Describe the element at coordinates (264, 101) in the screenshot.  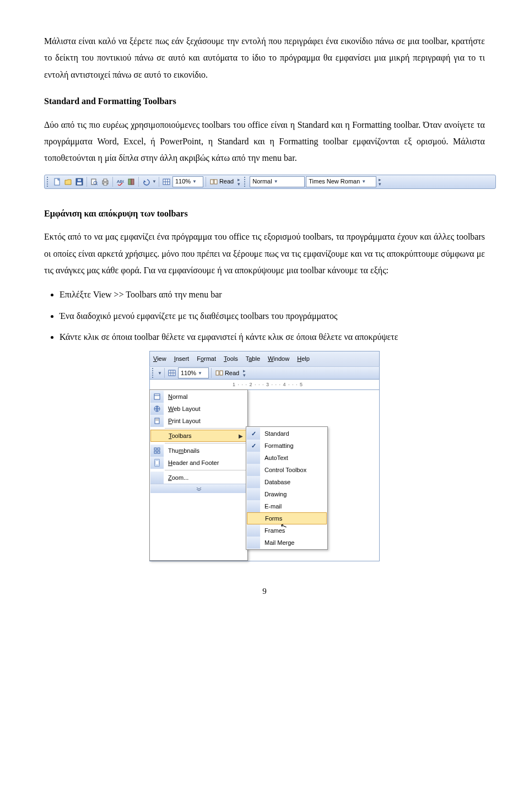
I see `heading-standard-formatting: Standard and Formatting Toolbars` at that location.